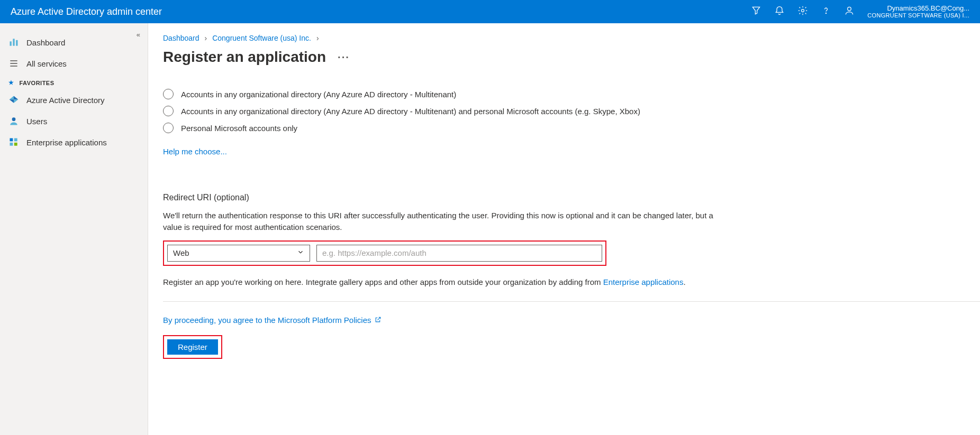  What do you see at coordinates (74, 229) in the screenshot?
I see `sidebar: « Dashboard All services ★ FAVORITES Azu…` at bounding box center [74, 229].